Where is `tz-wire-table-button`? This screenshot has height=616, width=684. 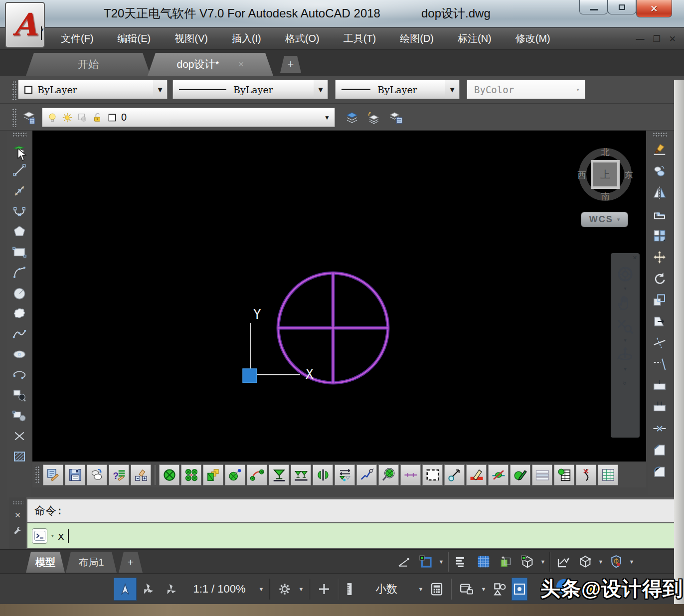
tz-wire-table-button is located at coordinates (608, 475).